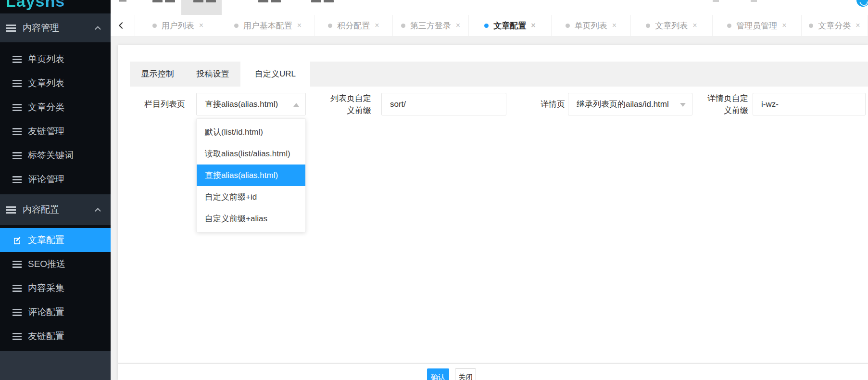 This screenshot has height=380, width=868. What do you see at coordinates (55, 264) in the screenshot?
I see `sidebar-item-seo-push: SEO推送` at bounding box center [55, 264].